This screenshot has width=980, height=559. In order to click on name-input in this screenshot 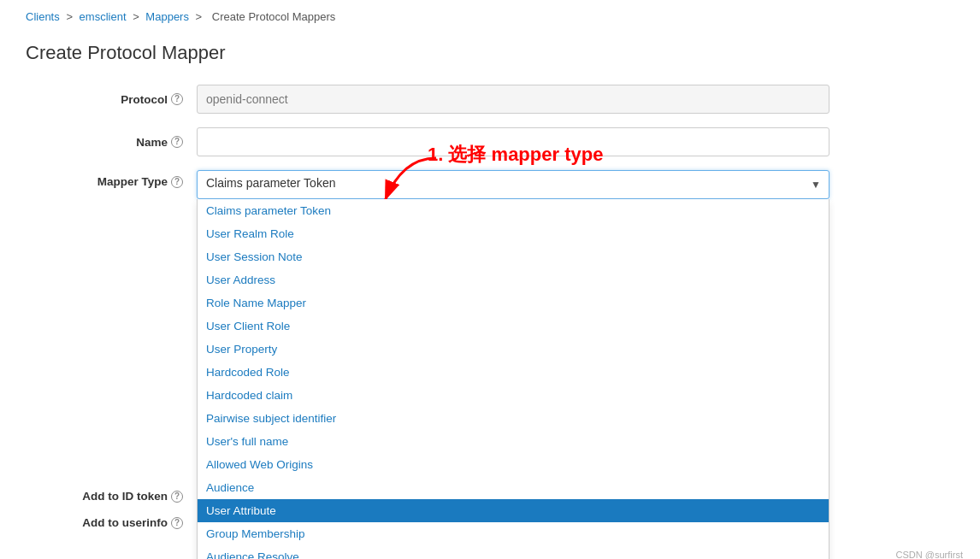, I will do `click(513, 142)`.